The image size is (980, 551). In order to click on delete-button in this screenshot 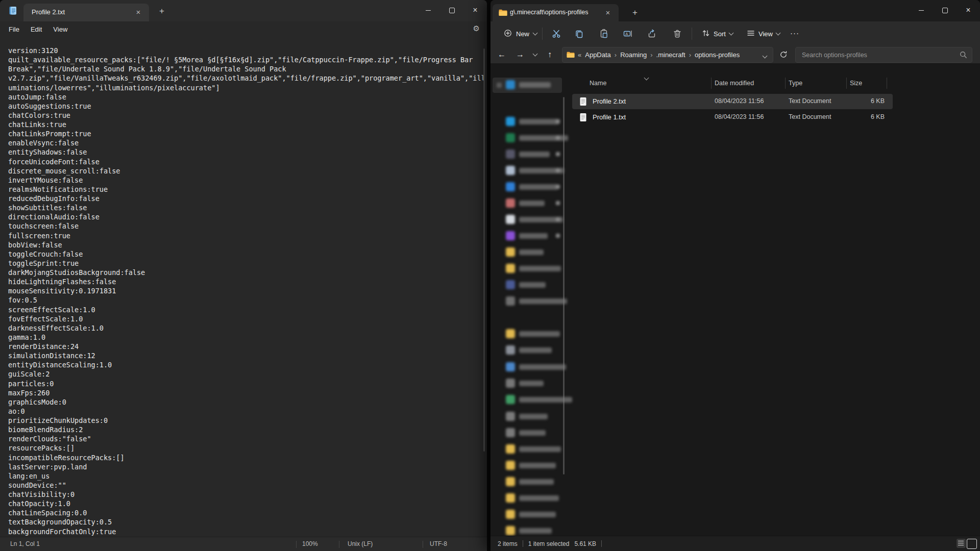, I will do `click(677, 34)`.